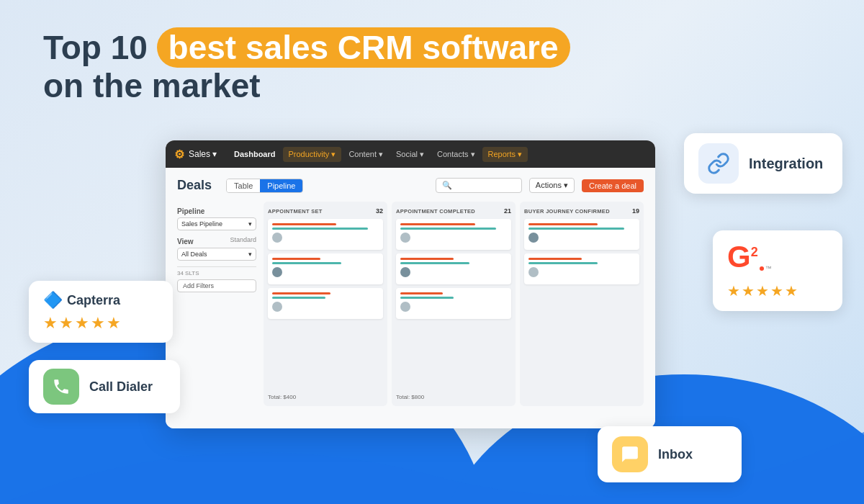 The height and width of the screenshot is (504, 864). What do you see at coordinates (217, 286) in the screenshot?
I see `add-filters-button: Add Filters` at bounding box center [217, 286].